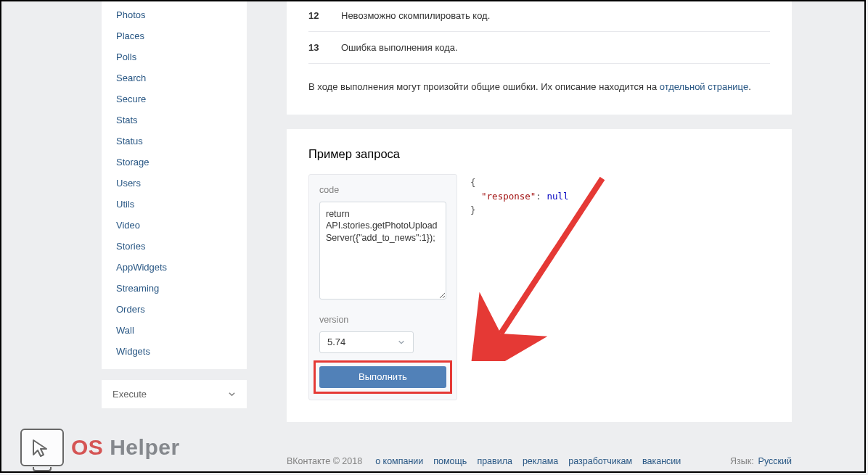 The width and height of the screenshot is (868, 475). What do you see at coordinates (539, 87) in the screenshot?
I see `errors-note: В ходе выполнения могут произойти общие …` at bounding box center [539, 87].